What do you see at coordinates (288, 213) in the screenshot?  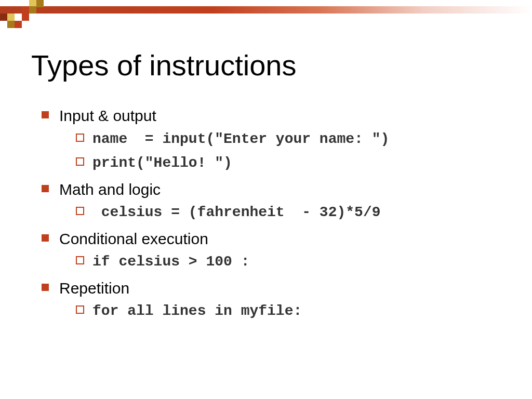 I see `sub-list-item: celsius = (fahrenheit - 32)*5/9` at bounding box center [288, 213].